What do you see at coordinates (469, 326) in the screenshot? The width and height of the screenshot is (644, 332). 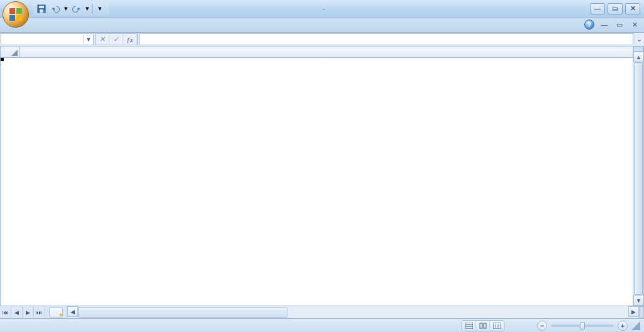 I see `normal-view-icon` at bounding box center [469, 326].